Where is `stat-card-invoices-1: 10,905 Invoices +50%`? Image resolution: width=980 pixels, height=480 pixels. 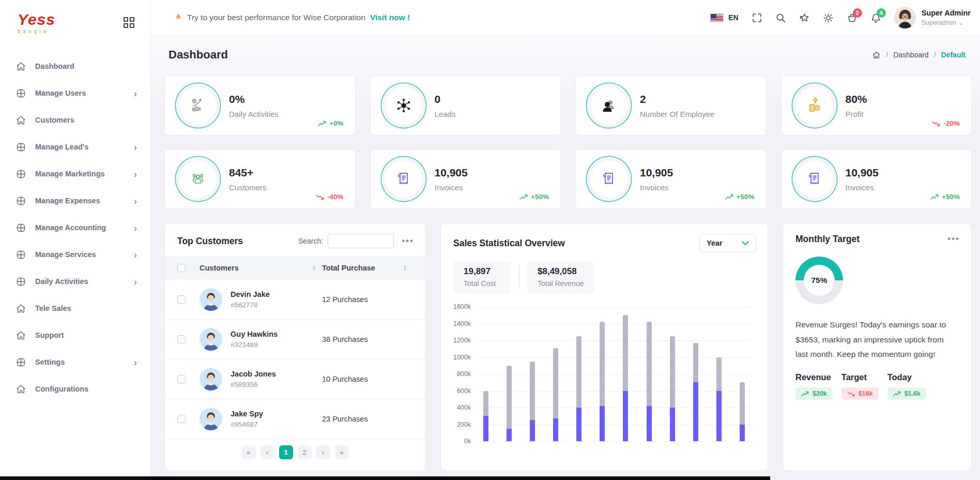
stat-card-invoices-1: 10,905 Invoices +50% is located at coordinates (466, 179).